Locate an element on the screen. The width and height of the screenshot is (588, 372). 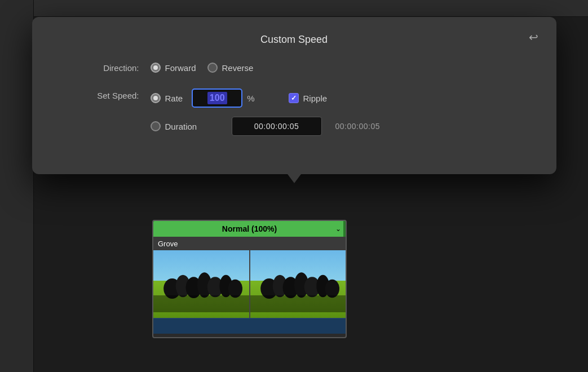
clip-area: Normal (100%) ⌄ Grove is located at coordinates (251, 282).